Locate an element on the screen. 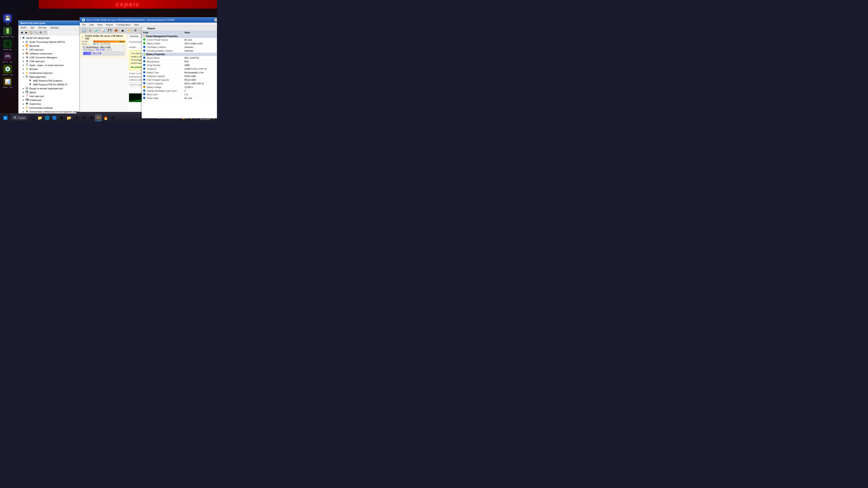  help-toolbar-button: ? is located at coordinates (45, 32).